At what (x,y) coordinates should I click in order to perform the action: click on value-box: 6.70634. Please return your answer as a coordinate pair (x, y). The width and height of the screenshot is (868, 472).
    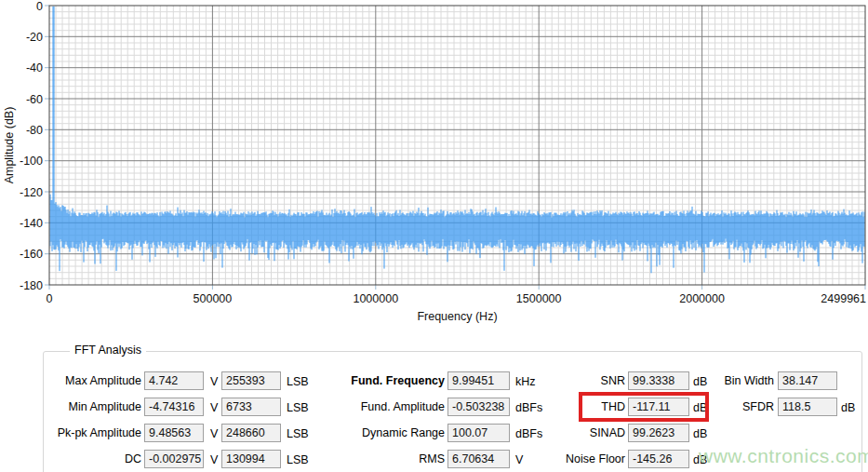
    Looking at the image, I should click on (478, 459).